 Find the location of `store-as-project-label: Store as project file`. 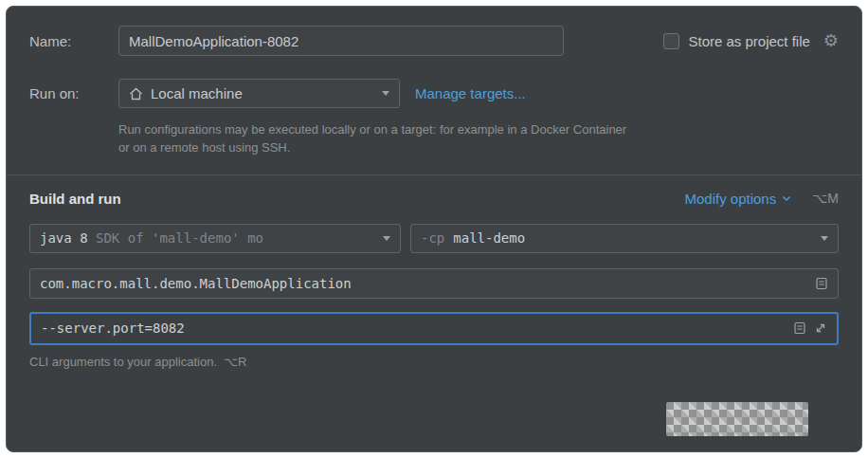

store-as-project-label: Store as project file is located at coordinates (749, 42).